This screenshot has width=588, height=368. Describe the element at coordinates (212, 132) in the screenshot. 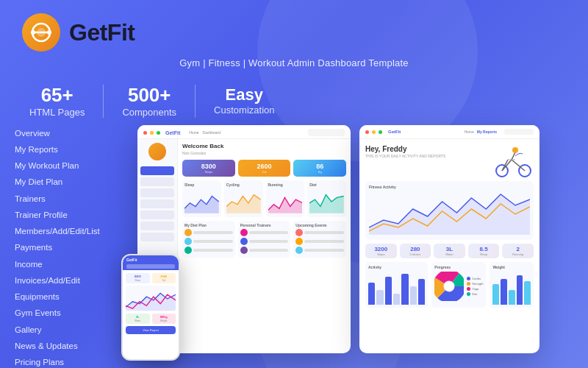

I see `mockup-nav-dashboard: Dashboard` at that location.